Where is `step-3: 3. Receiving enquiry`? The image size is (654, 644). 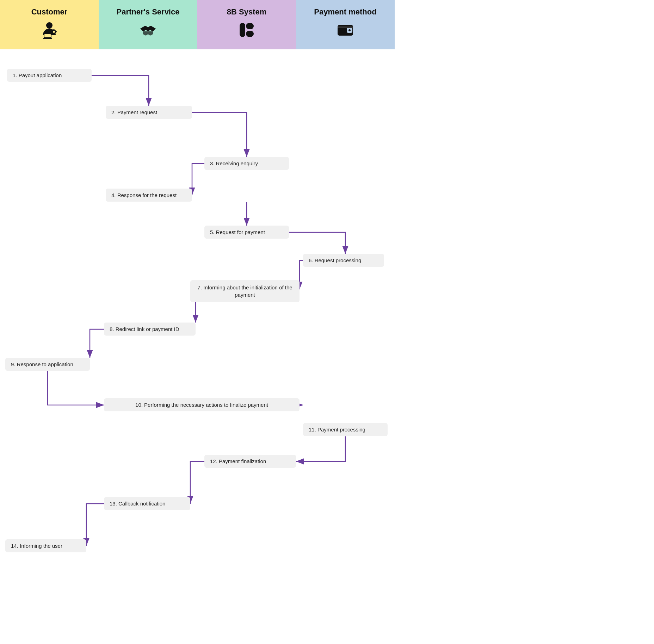
step-3: 3. Receiving enquiry is located at coordinates (247, 164).